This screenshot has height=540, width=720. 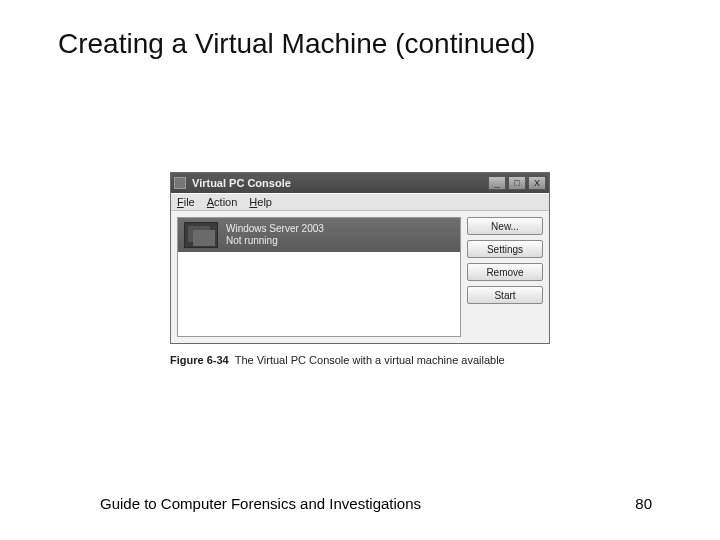 What do you see at coordinates (370, 360) in the screenshot?
I see `figure-caption-text: The Virtual PC Console with a virtual ma…` at bounding box center [370, 360].